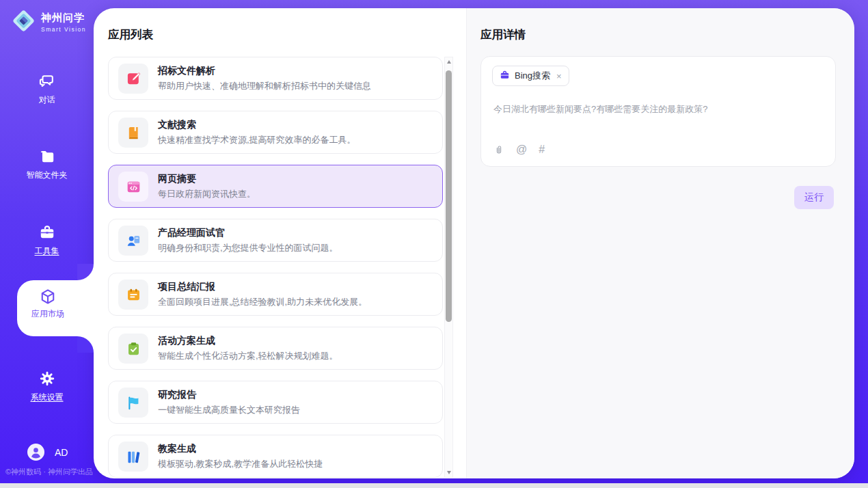  Describe the element at coordinates (177, 125) in the screenshot. I see `app-card-title: 文献搜索` at that location.